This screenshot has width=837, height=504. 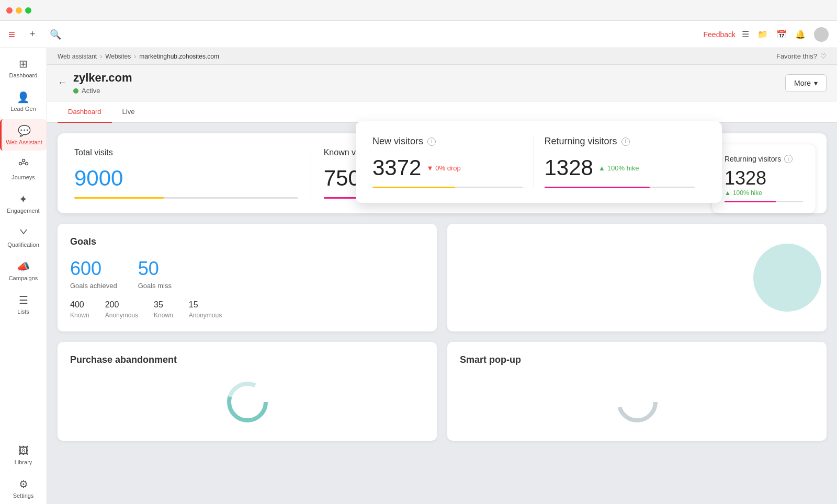 I want to click on rv-progress, so click(x=764, y=202).